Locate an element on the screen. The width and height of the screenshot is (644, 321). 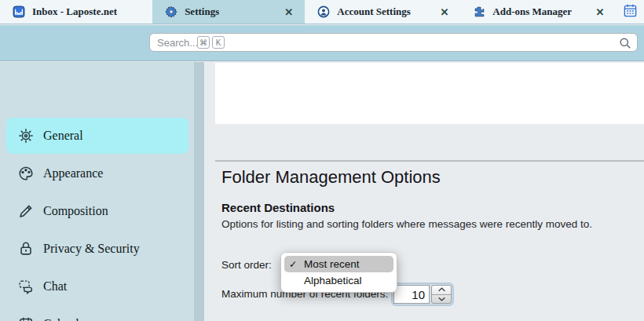
sidebar-item-label: Privacy & Security is located at coordinates (91, 249).